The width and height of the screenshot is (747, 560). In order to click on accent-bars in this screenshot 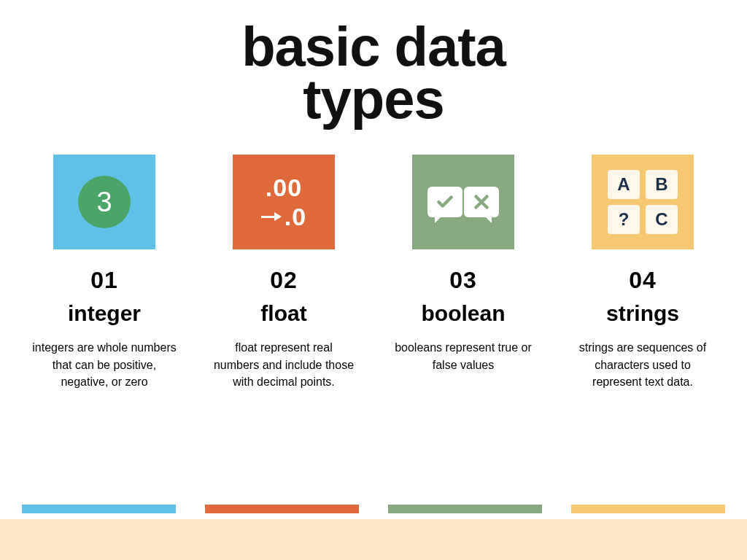, I will do `click(374, 509)`.